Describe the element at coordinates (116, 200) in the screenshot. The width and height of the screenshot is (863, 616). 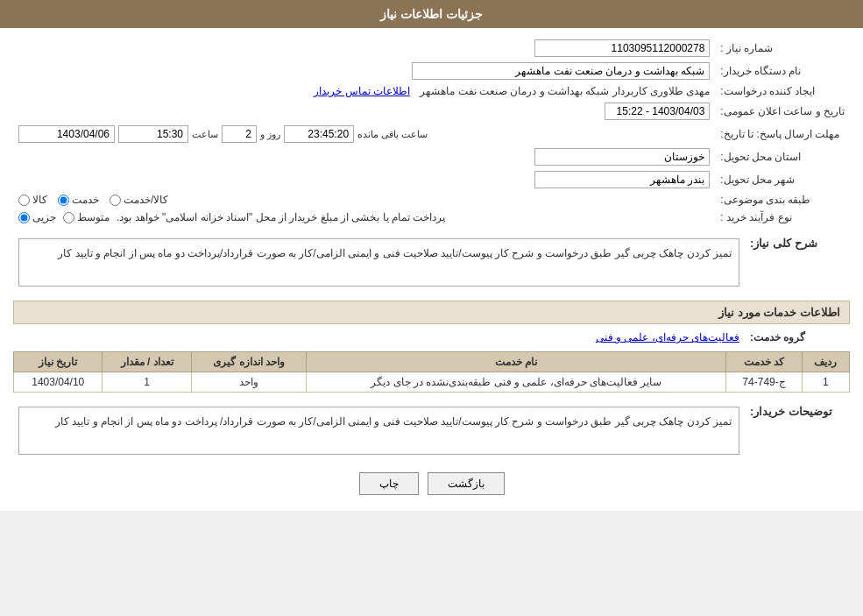
I see `category-gs-radio` at that location.